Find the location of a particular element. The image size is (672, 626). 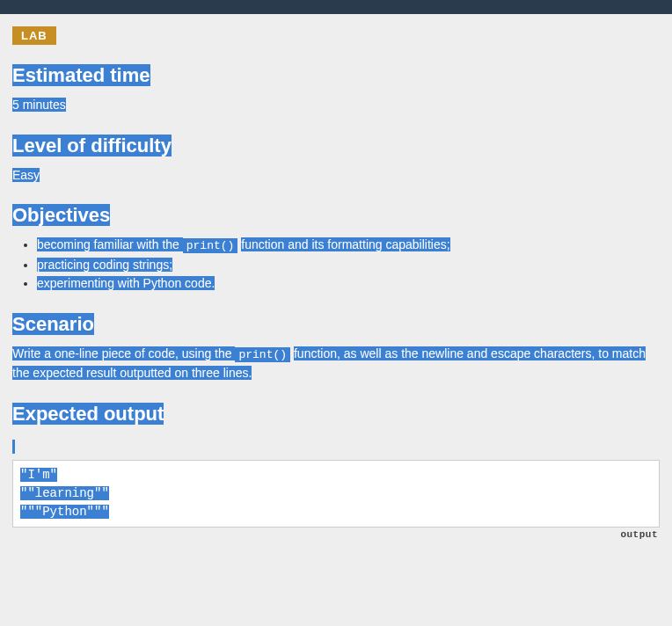

level-value: Easy is located at coordinates (336, 176).